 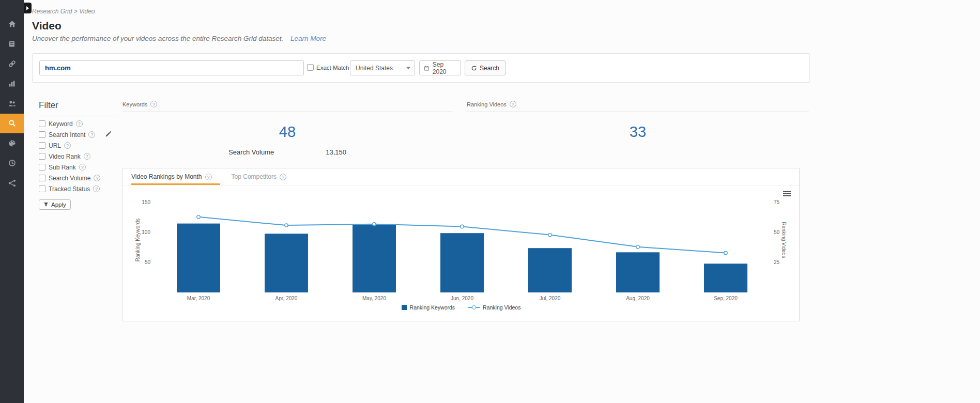 What do you see at coordinates (12, 44) in the screenshot?
I see `sidebar-item-reports` at bounding box center [12, 44].